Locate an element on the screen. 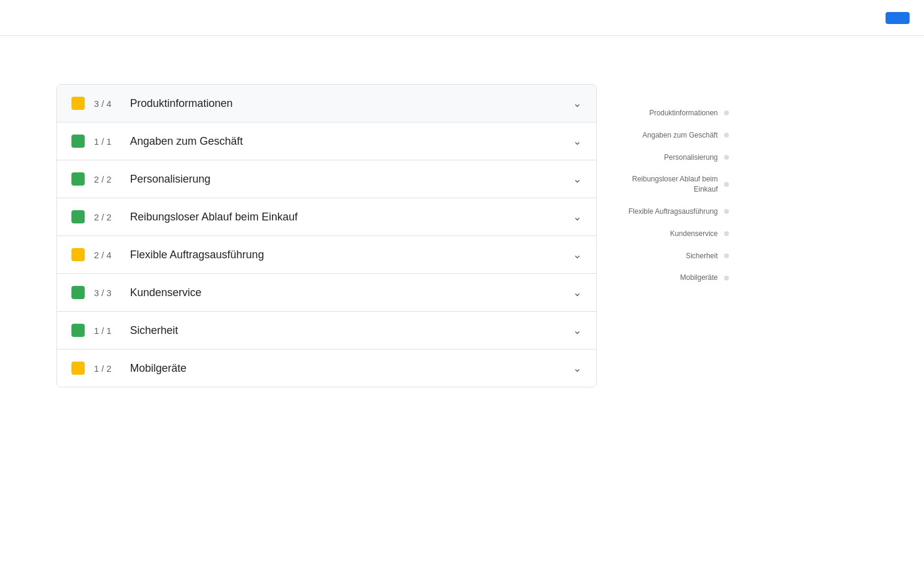 This screenshot has height=588, width=924. category-label-mobilgeraete: Mobilgeräte is located at coordinates (352, 369).